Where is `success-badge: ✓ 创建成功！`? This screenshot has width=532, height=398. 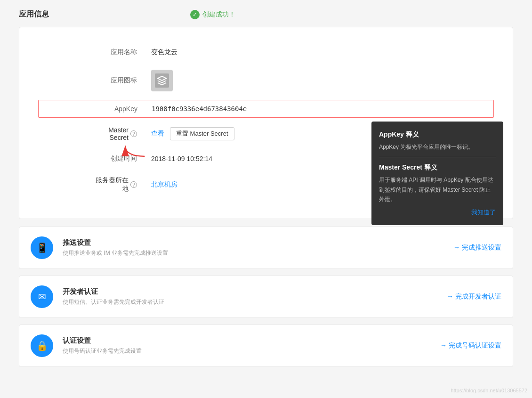 success-badge: ✓ 创建成功！ is located at coordinates (213, 15).